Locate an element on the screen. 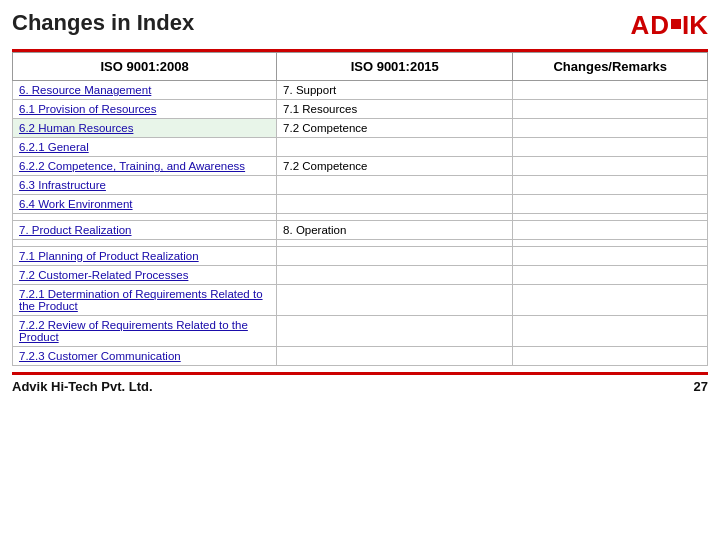  table-row: 6.2.2 Competence, Training, and Awarenes… is located at coordinates (360, 166).